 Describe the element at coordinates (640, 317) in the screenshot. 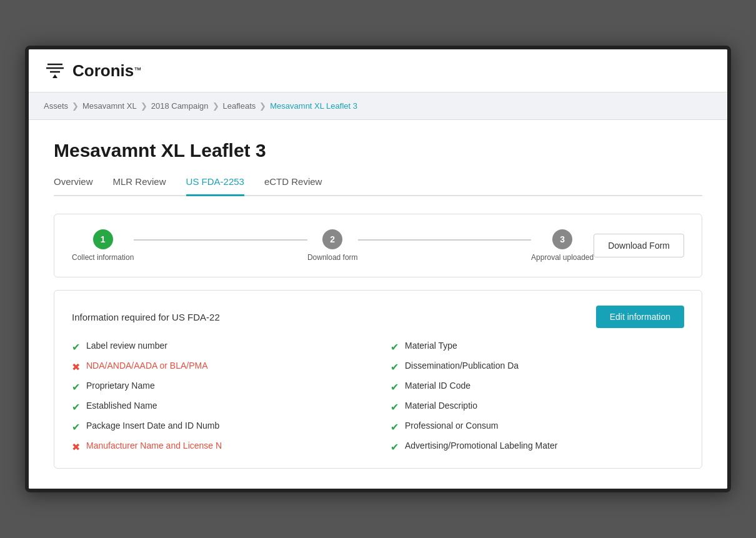

I see `edit-information-button: Edit information` at that location.